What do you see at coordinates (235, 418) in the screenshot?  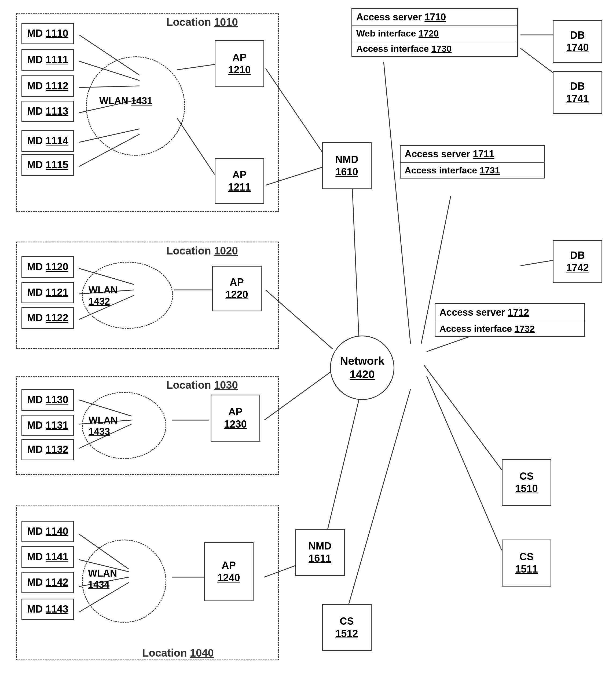 I see `ap-1230: AP1230` at bounding box center [235, 418].